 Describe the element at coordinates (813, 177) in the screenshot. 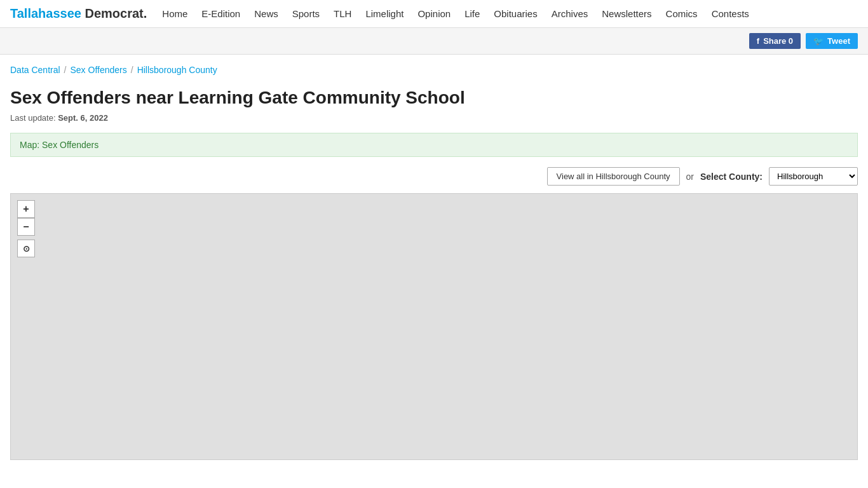

I see `county-select: HillsboroughAlachuaBakerBayBradfordBreva…` at that location.